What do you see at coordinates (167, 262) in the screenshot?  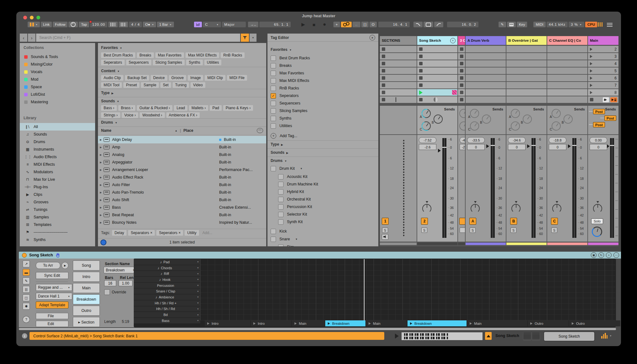 I see `sequencer-track-row: ♪ Pad ▼` at bounding box center [167, 262].